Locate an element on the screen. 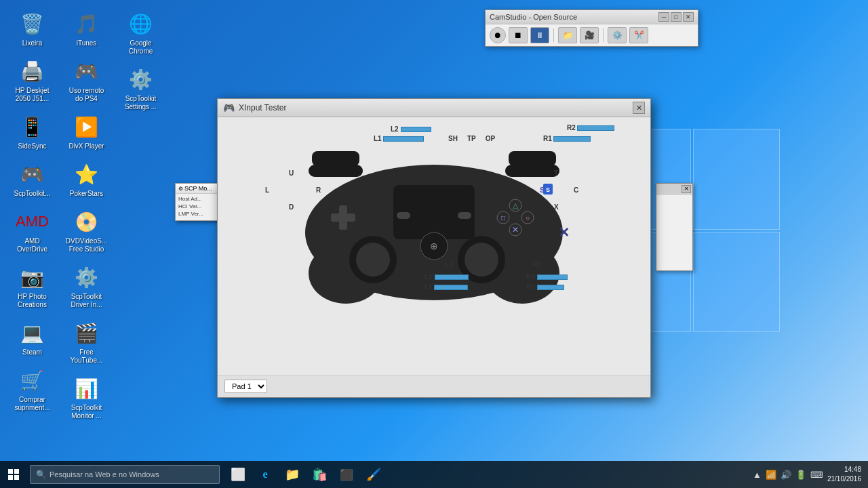 The height and width of the screenshot is (488, 868). l2-indicator: L2 is located at coordinates (395, 129).